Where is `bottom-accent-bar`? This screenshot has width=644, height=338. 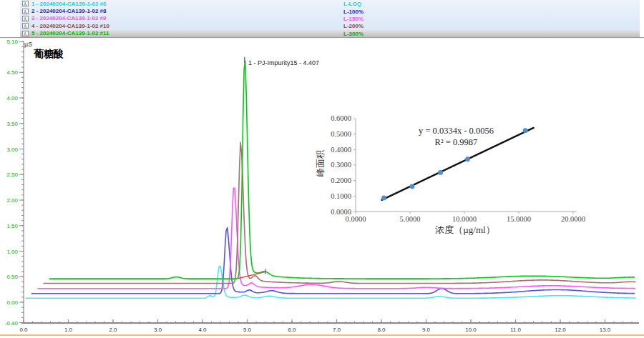 bottom-accent-bar is located at coordinates (322, 335).